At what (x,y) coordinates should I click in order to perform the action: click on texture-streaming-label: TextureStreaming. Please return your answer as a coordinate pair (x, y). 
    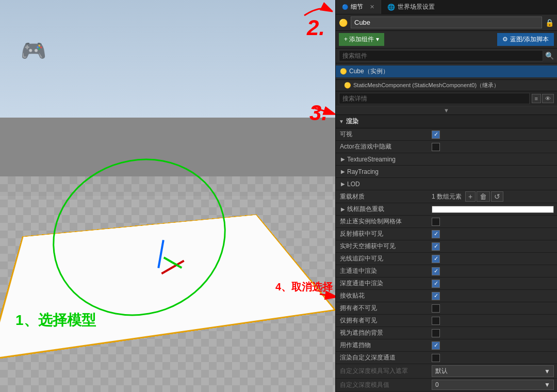
    Looking at the image, I should click on (371, 159).